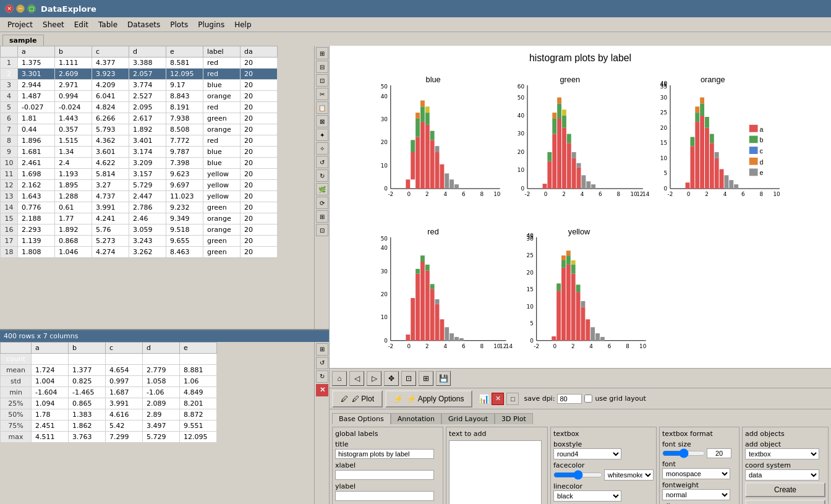 The height and width of the screenshot is (504, 831). What do you see at coordinates (53, 25) in the screenshot?
I see `menu-sheet: Sheet` at bounding box center [53, 25].